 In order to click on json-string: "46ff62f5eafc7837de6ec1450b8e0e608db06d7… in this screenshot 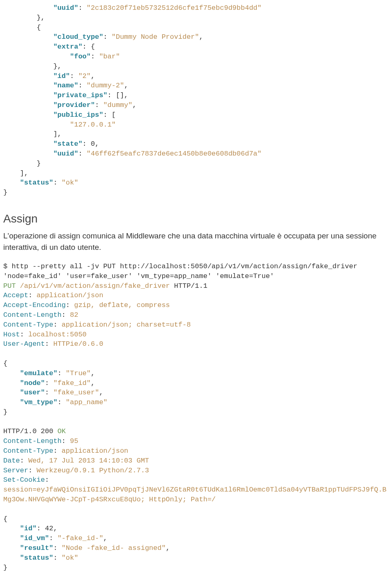, I will do `click(174, 154)`.